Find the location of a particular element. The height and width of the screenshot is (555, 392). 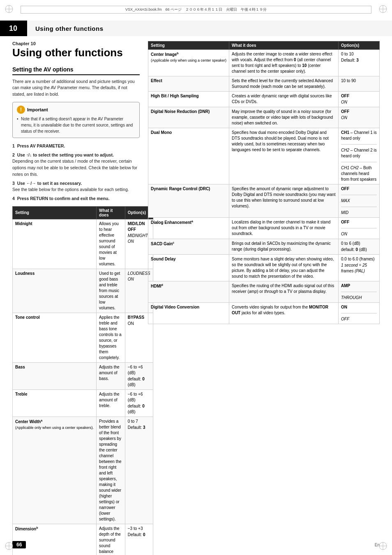

setting-loudness: Loudness is located at coordinates (55, 291).